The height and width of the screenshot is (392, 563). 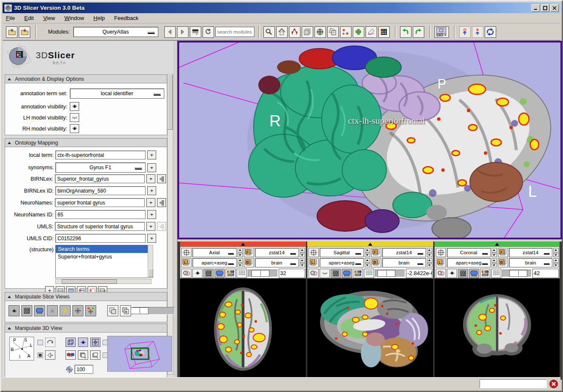 I want to click on load-scene-button, so click(x=12, y=32).